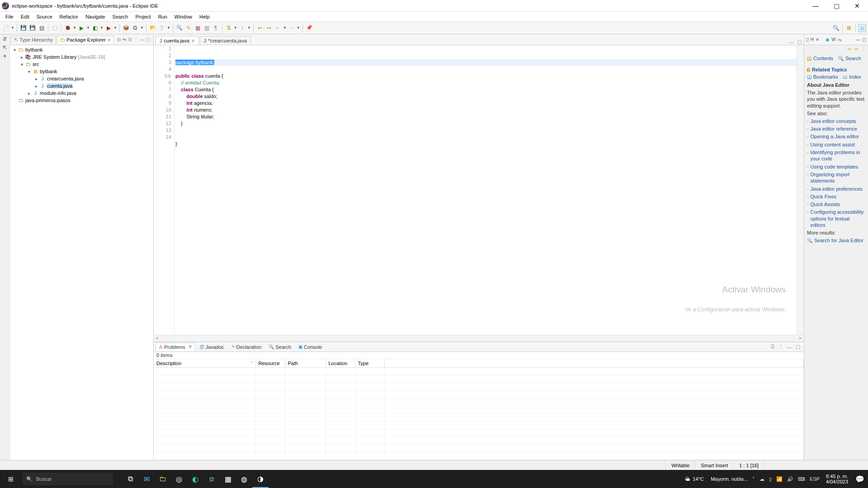 The height and width of the screenshot is (488, 868). What do you see at coordinates (823, 59) in the screenshot?
I see `help-contents-link: Contents` at bounding box center [823, 59].